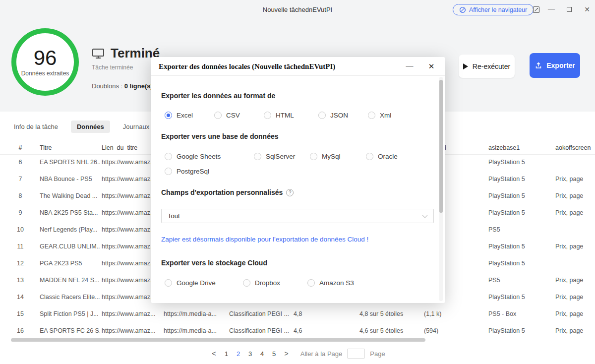 Image resolution: width=595 pixels, height=364 pixels. What do you see at coordinates (377, 354) in the screenshot?
I see `page-suffix-label: Page` at bounding box center [377, 354].